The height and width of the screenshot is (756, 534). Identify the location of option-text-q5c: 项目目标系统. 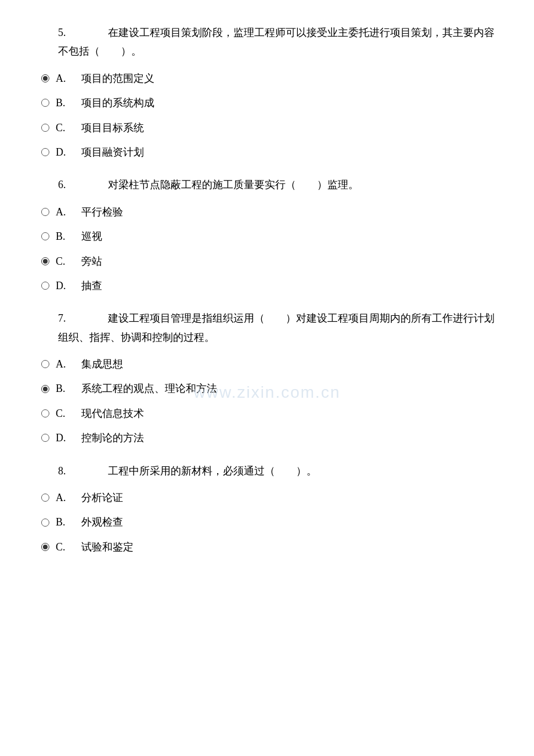
(290, 128).